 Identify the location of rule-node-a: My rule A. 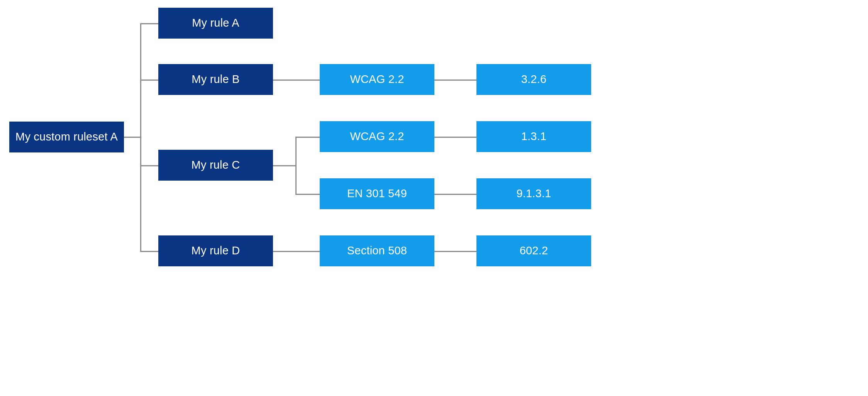
(215, 23).